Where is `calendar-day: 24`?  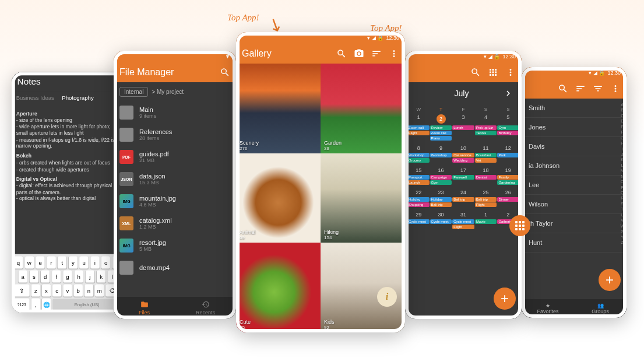
calendar-day: 24 is located at coordinates (463, 192).